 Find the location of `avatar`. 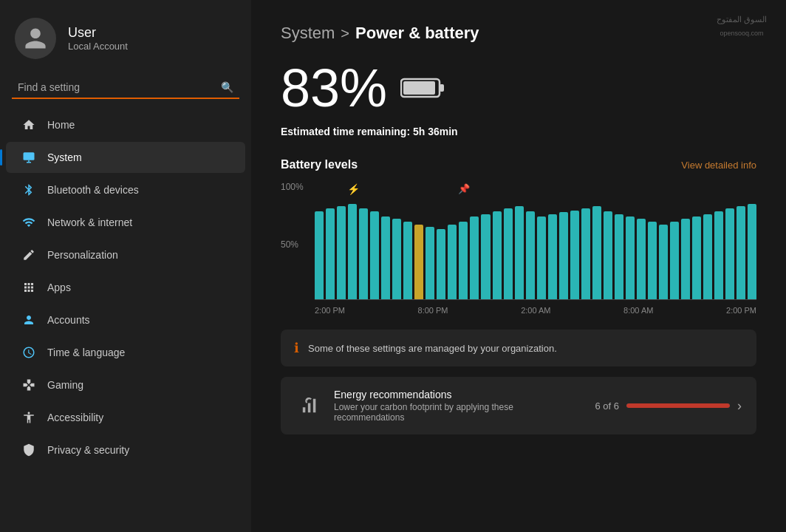

avatar is located at coordinates (35, 38).